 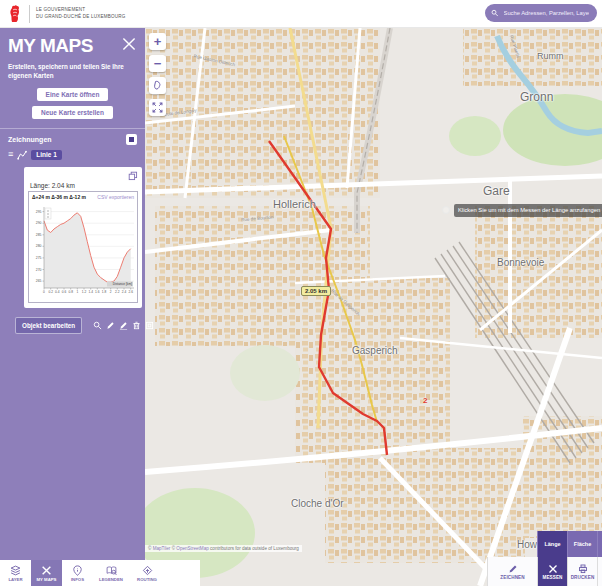 I want to click on svg-text: 295, so click(x=39, y=211).